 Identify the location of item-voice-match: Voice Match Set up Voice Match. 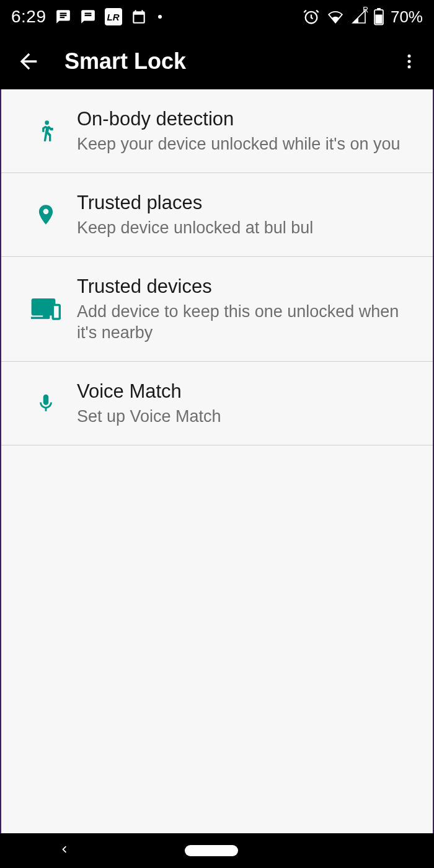
(217, 403).